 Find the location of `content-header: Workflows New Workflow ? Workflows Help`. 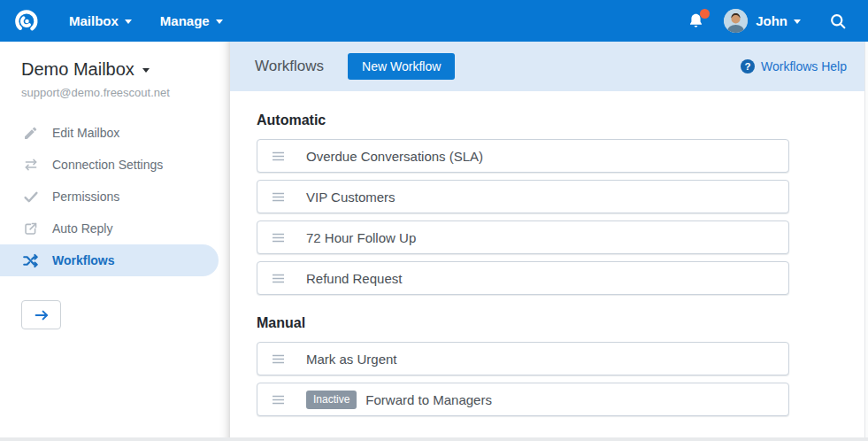

content-header: Workflows New Workflow ? Workflows Help is located at coordinates (549, 66).